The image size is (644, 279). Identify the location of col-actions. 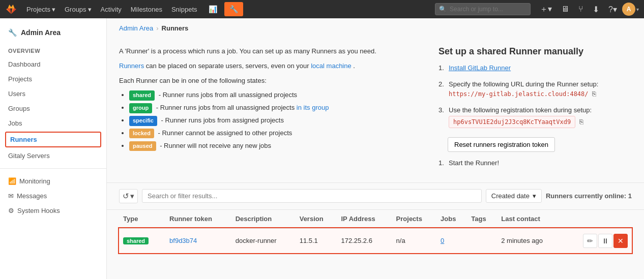
(597, 219).